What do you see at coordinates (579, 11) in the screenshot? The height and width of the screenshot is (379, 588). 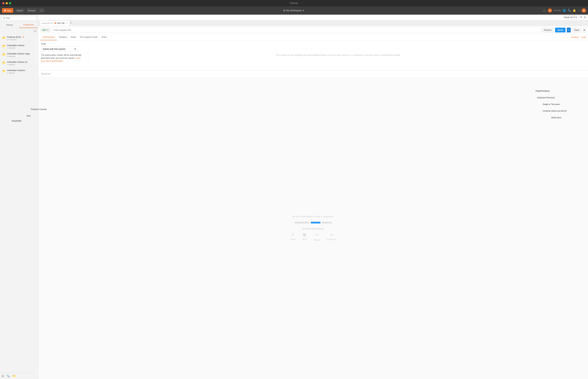 I see `heart-icon: ♡` at bounding box center [579, 11].